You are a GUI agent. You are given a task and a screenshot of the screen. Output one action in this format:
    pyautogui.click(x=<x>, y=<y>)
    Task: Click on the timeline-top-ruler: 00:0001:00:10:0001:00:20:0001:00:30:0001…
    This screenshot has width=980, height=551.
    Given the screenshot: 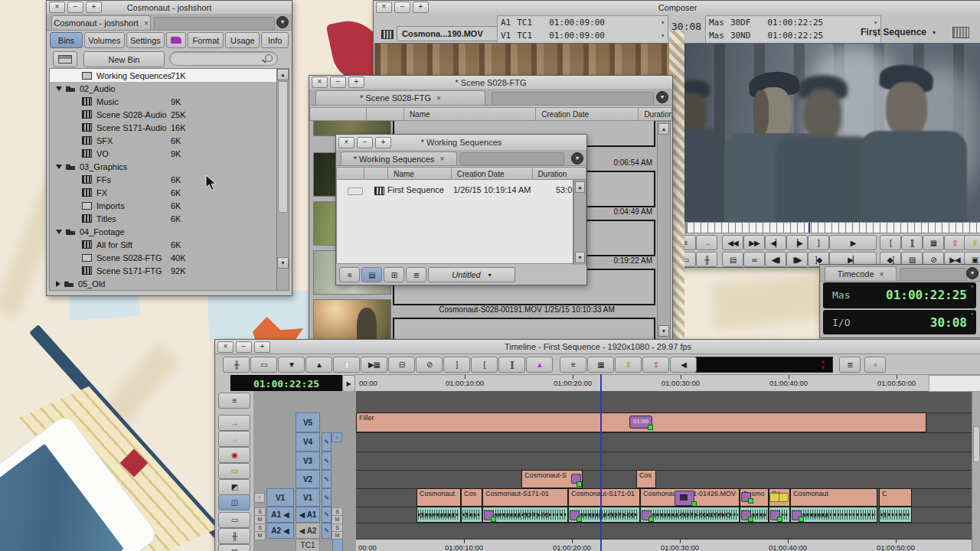 What is the action you would take?
    pyautogui.click(x=668, y=383)
    